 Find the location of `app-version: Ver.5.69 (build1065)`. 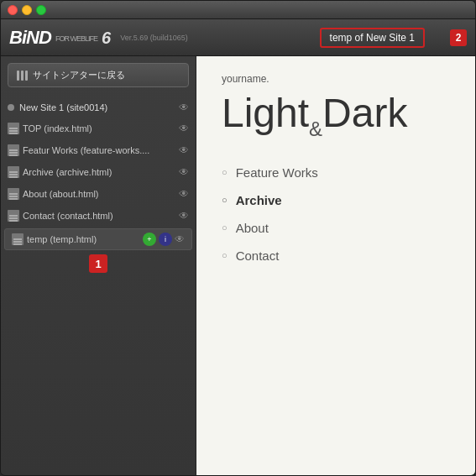

app-version: Ver.5.69 (build1065) is located at coordinates (154, 38).